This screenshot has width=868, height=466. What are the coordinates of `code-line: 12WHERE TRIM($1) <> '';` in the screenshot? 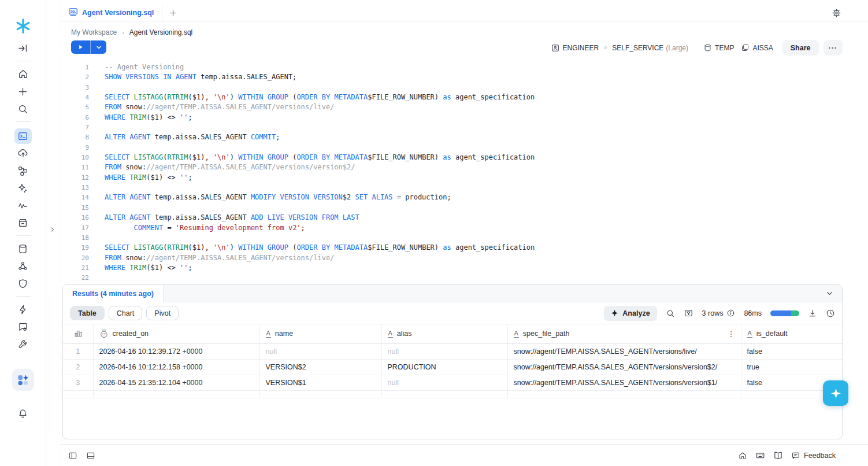 It's located at (464, 178).